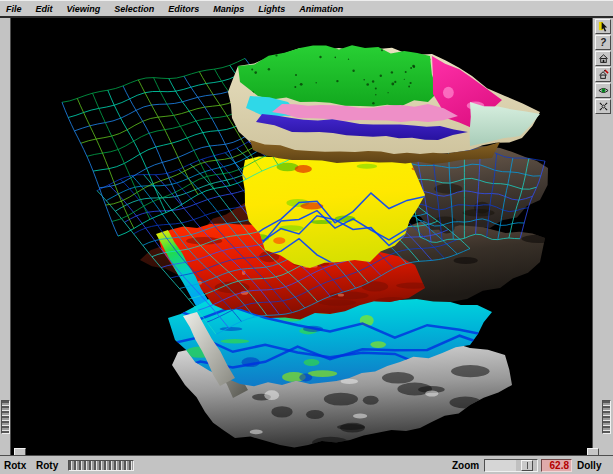  Describe the element at coordinates (604, 90) in the screenshot. I see `view-all-icon` at that location.